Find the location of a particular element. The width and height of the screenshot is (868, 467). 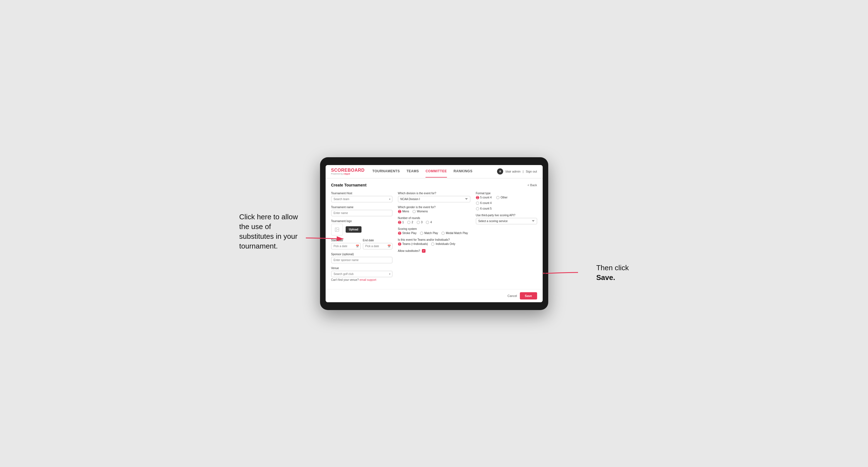

substitutes-checkbox-item: Allow substitutes? ✓ is located at coordinates (434, 251).